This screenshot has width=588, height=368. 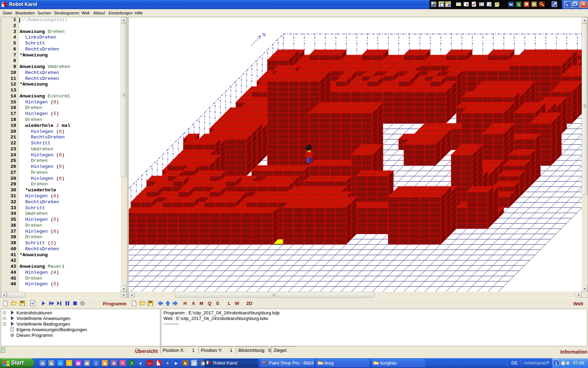 I want to click on svg-text: W, so click(x=511, y=4).